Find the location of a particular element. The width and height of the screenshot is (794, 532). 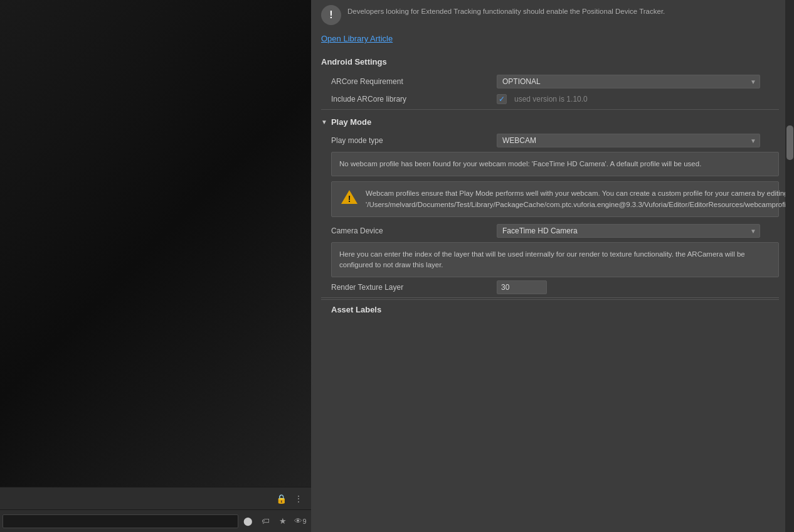

play-mode-type-control: WEBCAM DEVICE ▼ is located at coordinates (638, 141).